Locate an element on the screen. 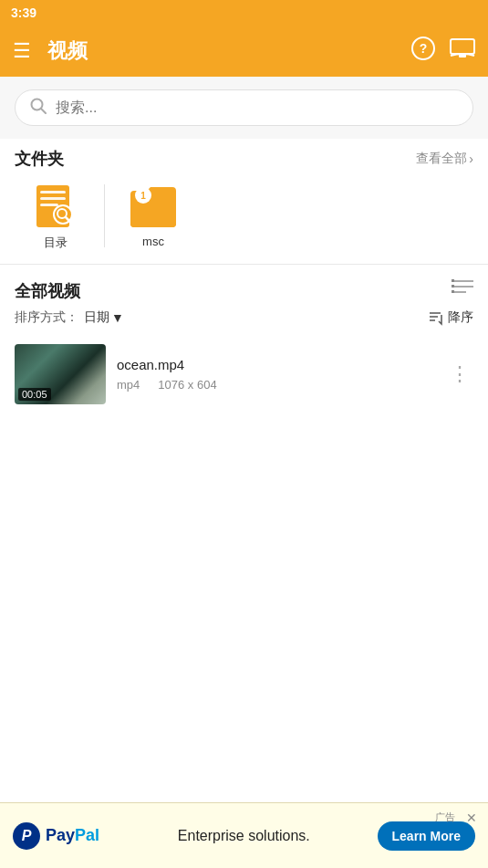  folders-row: 目录 1 msc is located at coordinates (244, 219).